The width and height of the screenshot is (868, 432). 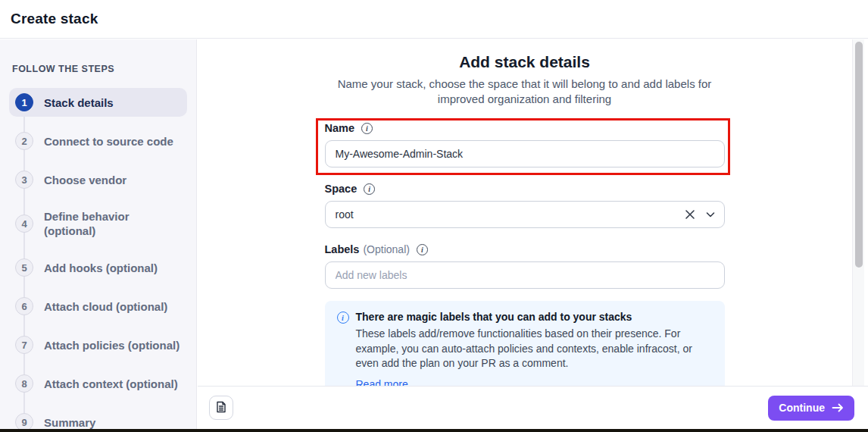 What do you see at coordinates (221, 408) in the screenshot?
I see `documentation-button` at bounding box center [221, 408].